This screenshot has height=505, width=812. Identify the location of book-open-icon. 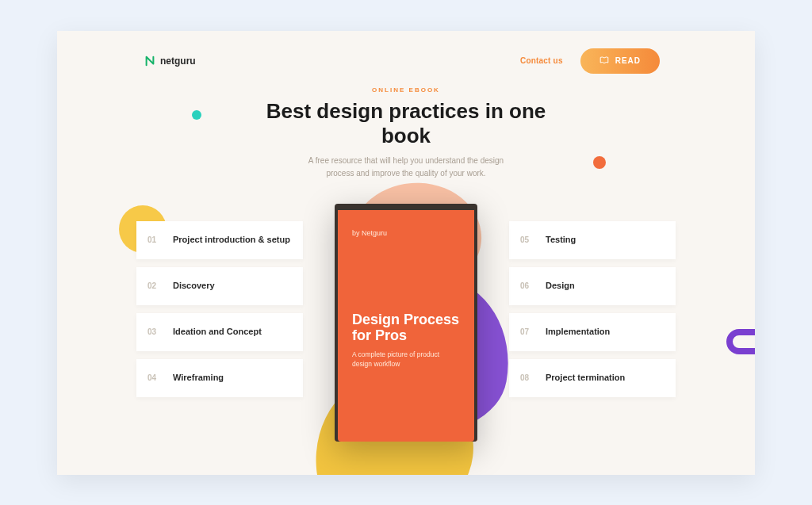
(604, 61).